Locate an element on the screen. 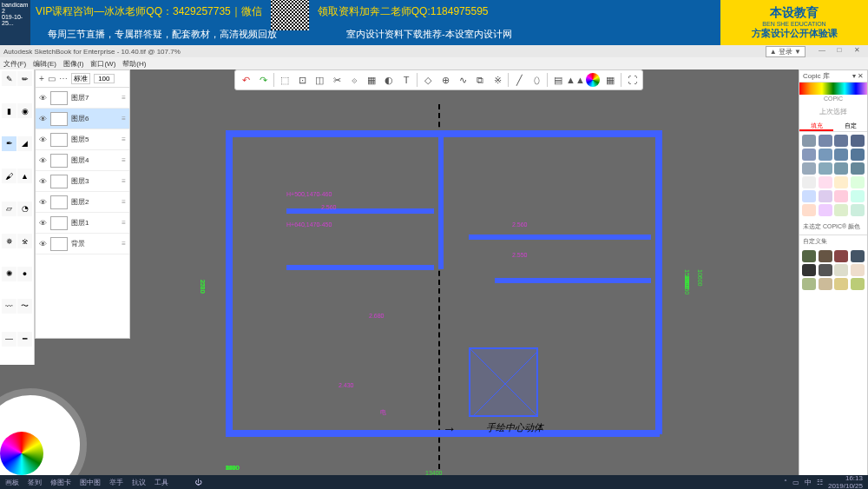 The image size is (868, 489). taskbar-item: 工具 is located at coordinates (161, 483).